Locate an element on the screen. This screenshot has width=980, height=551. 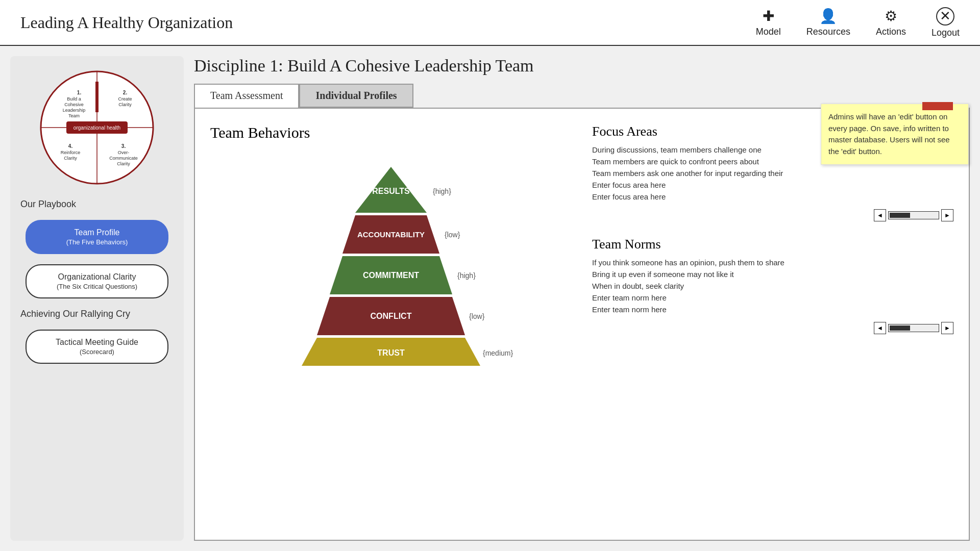
resources-label: Resources is located at coordinates (828, 32).